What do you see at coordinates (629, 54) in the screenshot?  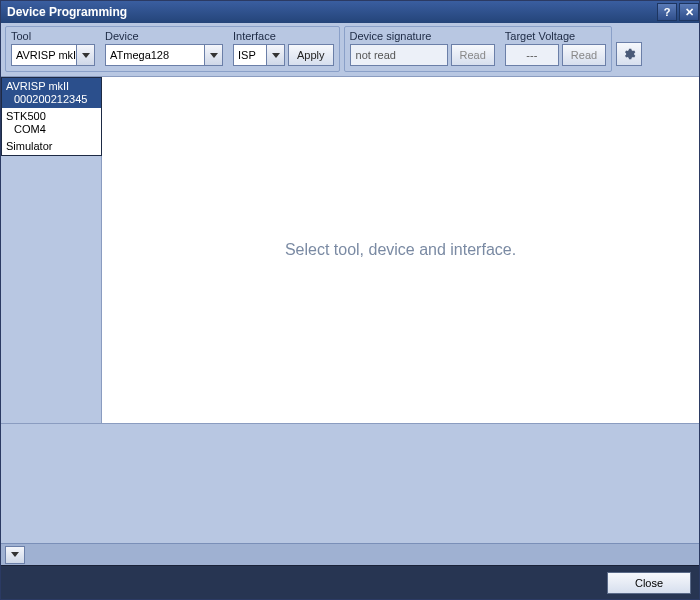 I see `settings-button` at bounding box center [629, 54].